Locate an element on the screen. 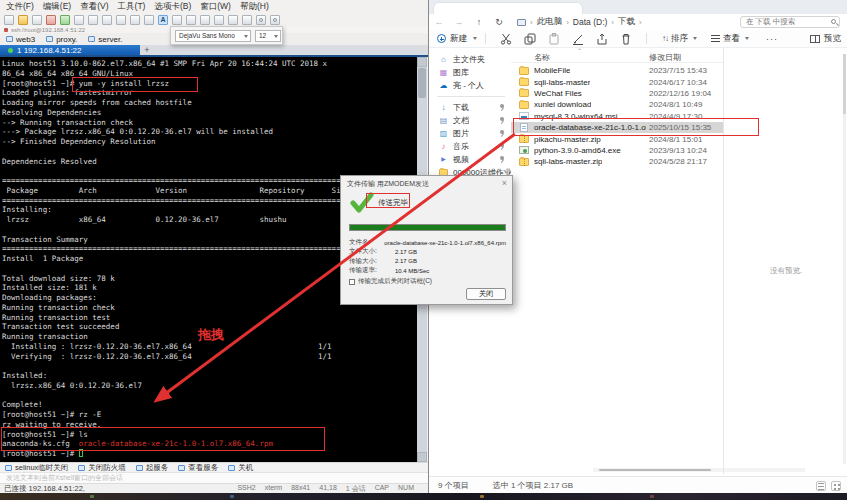  snapshot-icon is located at coordinates (233, 20).